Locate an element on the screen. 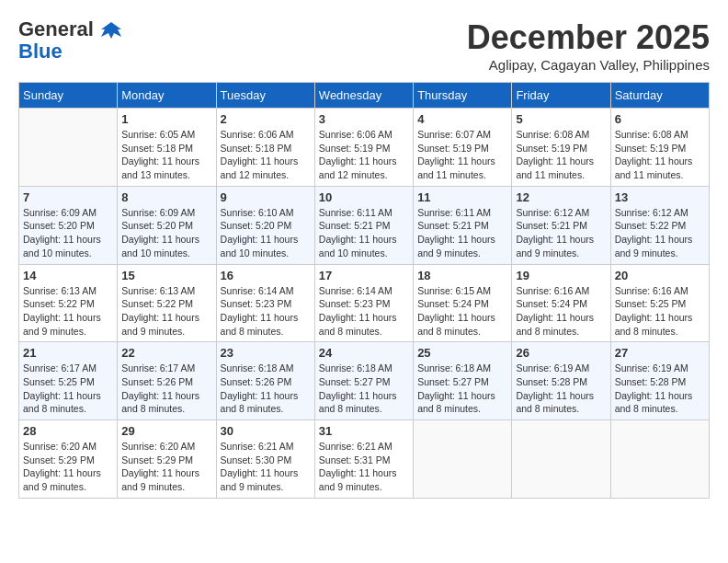 The width and height of the screenshot is (728, 563). day-number: 22 is located at coordinates (166, 353).